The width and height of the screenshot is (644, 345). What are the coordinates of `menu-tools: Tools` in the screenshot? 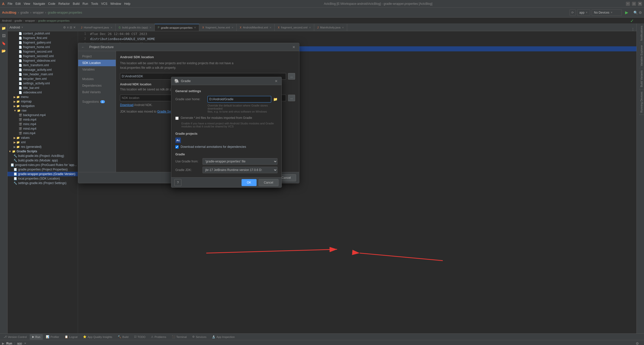 It's located at (95, 4).